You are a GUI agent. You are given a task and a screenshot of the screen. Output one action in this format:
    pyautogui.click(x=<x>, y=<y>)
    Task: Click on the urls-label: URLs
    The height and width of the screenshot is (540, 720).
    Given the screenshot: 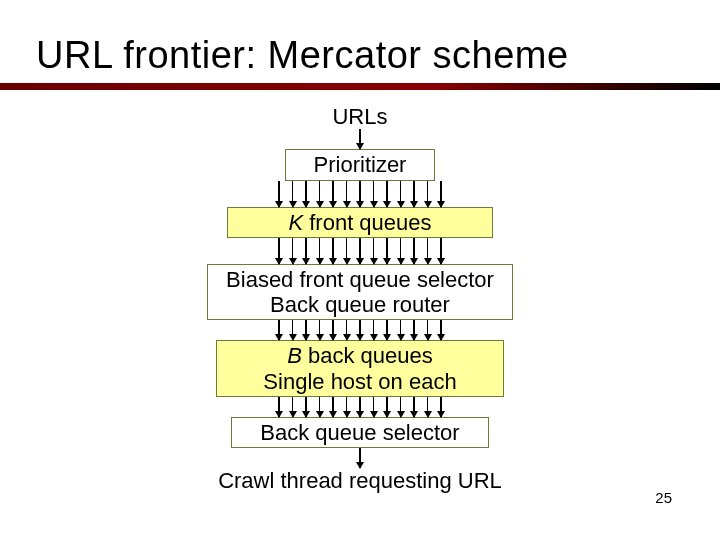 What is the action you would take?
    pyautogui.click(x=360, y=116)
    